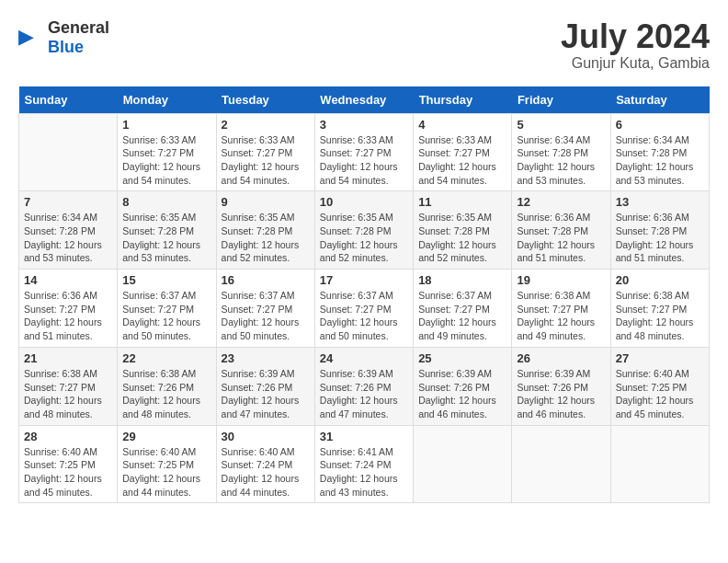  I want to click on calendar-cell: 31Sunrise: 6:41 AMSunset: 7:24 PMDayligh…, so click(364, 464).